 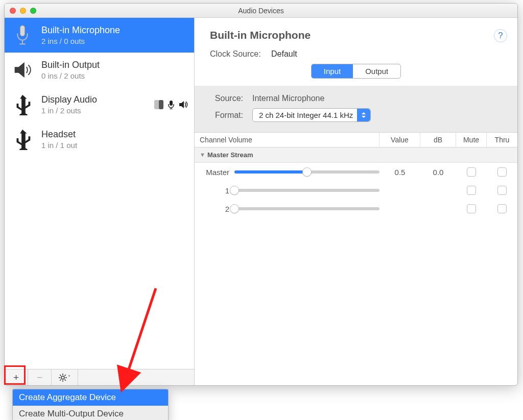 What do you see at coordinates (356, 68) in the screenshot?
I see `io-tabs: Input Output` at bounding box center [356, 68].